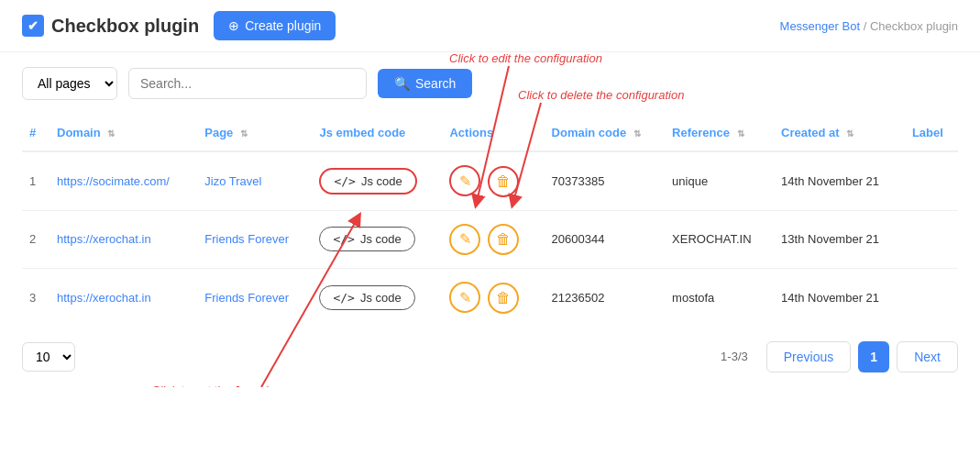 This screenshot has height=467, width=980. What do you see at coordinates (840, 239) in the screenshot?
I see `cell-created-at: 13th November 21` at bounding box center [840, 239].